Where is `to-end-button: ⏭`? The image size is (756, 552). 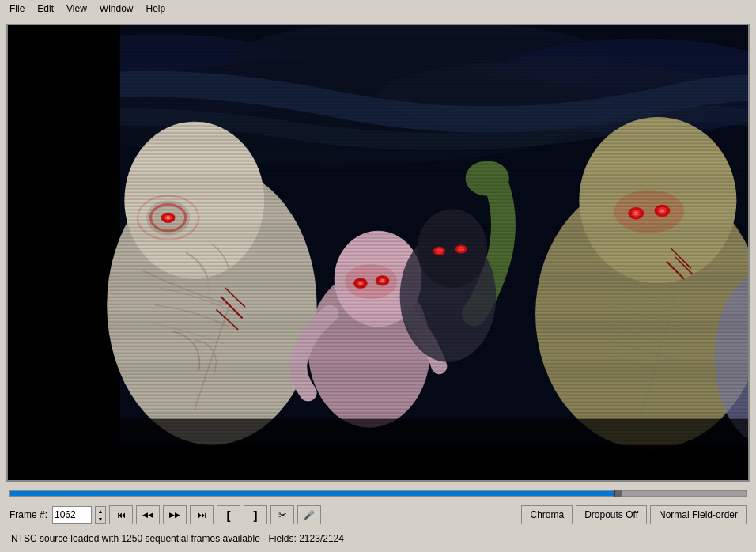
to-end-button: ⏭ is located at coordinates (202, 515).